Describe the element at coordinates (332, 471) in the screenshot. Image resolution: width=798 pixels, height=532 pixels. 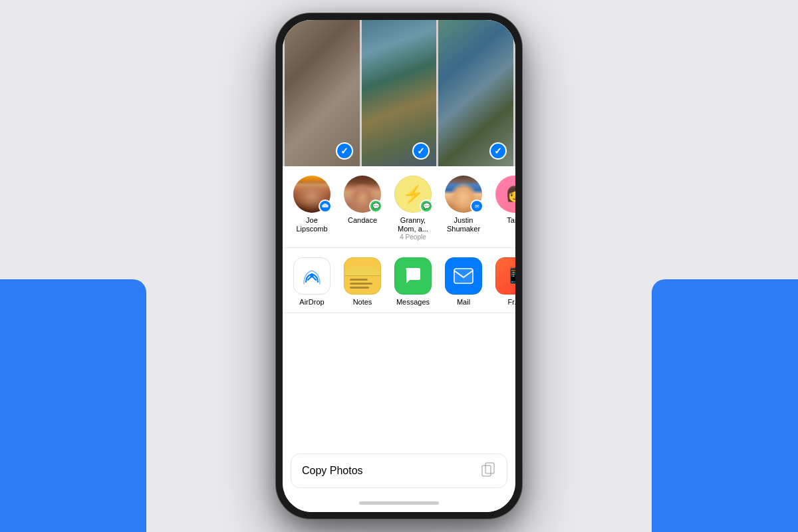
I see `copy-photos-label: Copy Photos` at that location.